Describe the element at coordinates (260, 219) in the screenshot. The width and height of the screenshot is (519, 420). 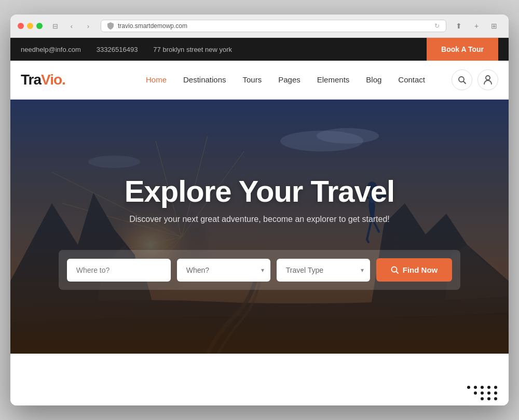
I see `hero-subtitle: Discover your next great adventure, beco…` at that location.